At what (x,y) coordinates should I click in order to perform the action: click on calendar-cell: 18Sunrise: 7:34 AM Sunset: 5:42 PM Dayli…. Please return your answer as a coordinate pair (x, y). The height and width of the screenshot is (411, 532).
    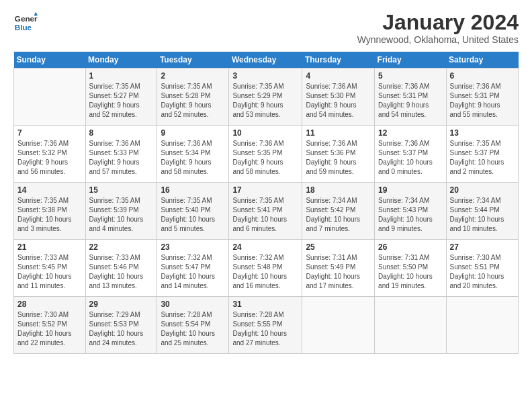
    Looking at the image, I should click on (339, 211).